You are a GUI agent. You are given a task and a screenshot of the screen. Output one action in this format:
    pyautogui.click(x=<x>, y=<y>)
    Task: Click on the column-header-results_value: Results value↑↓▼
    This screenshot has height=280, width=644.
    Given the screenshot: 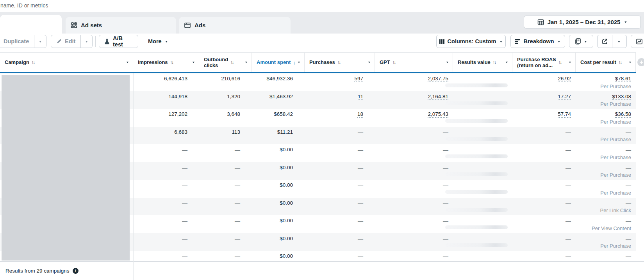 What is the action you would take?
    pyautogui.click(x=483, y=62)
    